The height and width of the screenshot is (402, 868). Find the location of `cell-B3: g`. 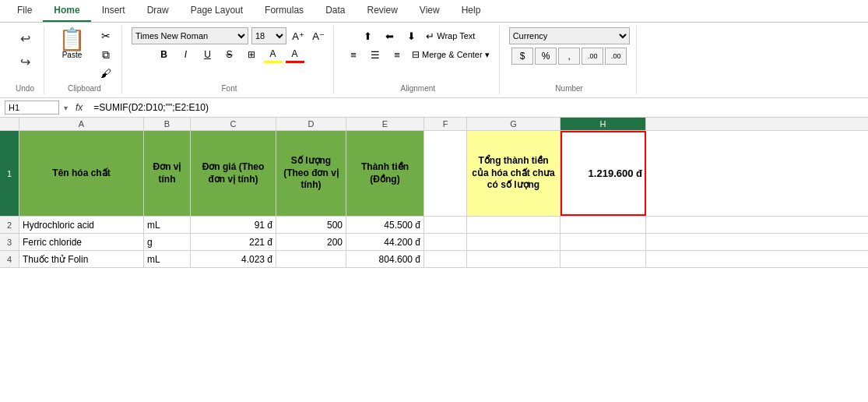

cell-B3: g is located at coordinates (167, 242).